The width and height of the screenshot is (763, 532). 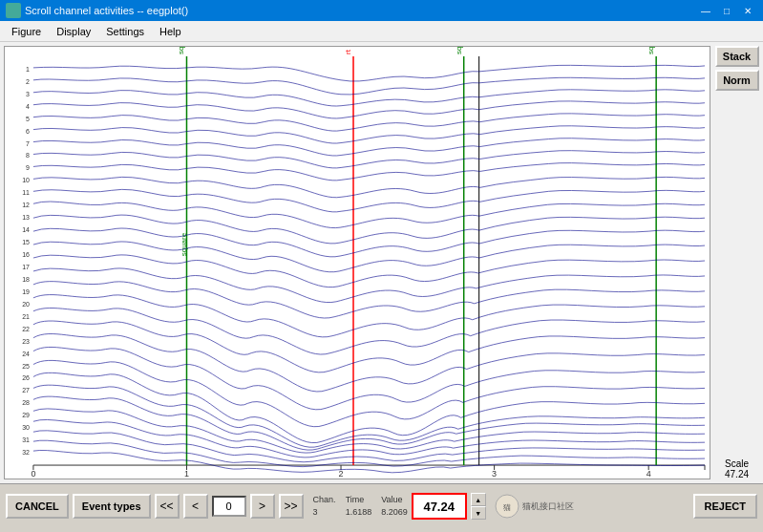 I want to click on chan-value: 3, so click(x=325, y=512).